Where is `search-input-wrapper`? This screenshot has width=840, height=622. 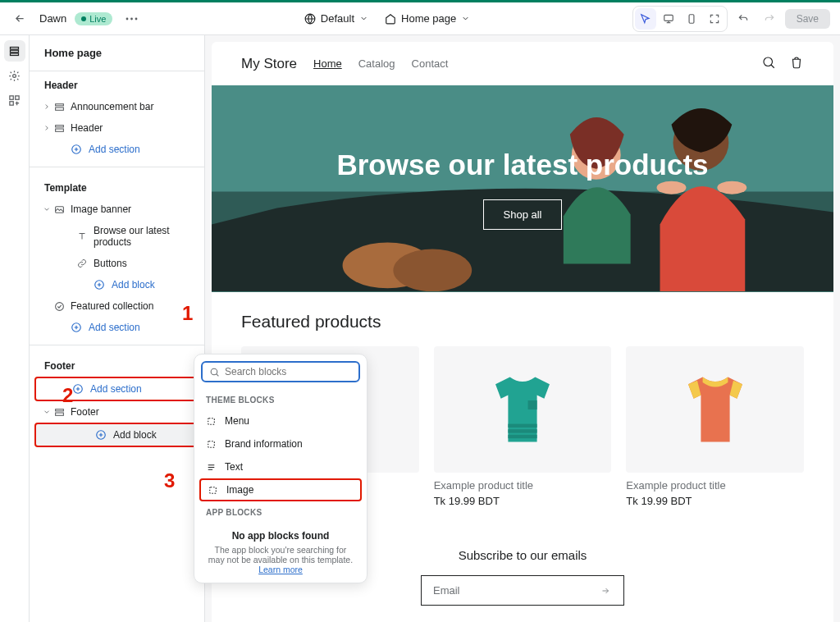
search-input-wrapper is located at coordinates (281, 372).